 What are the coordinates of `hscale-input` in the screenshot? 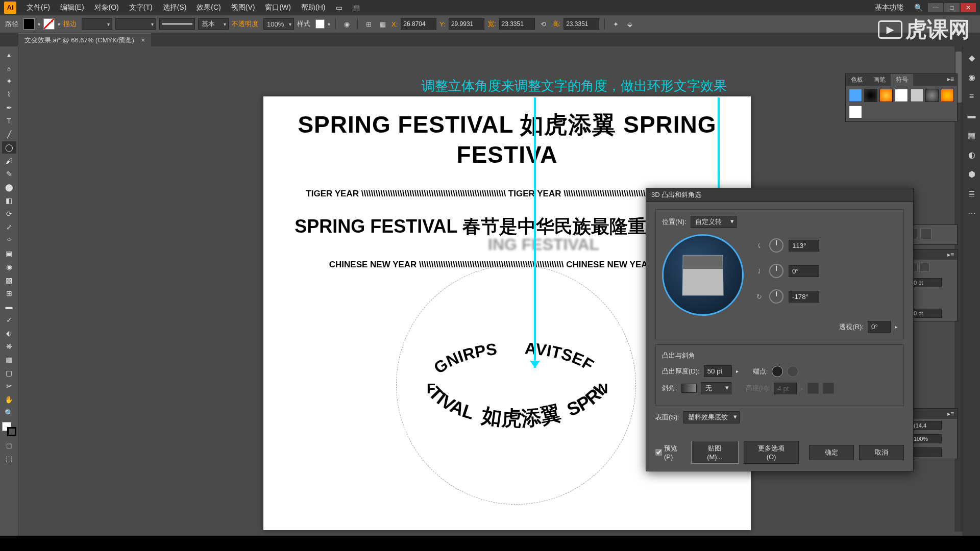 It's located at (926, 439).